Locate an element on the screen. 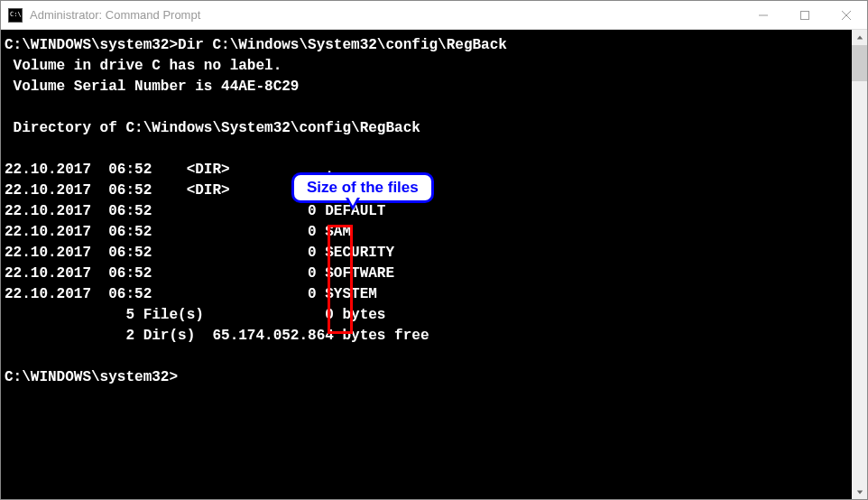 The image size is (868, 500). window-controls is located at coordinates (805, 14).